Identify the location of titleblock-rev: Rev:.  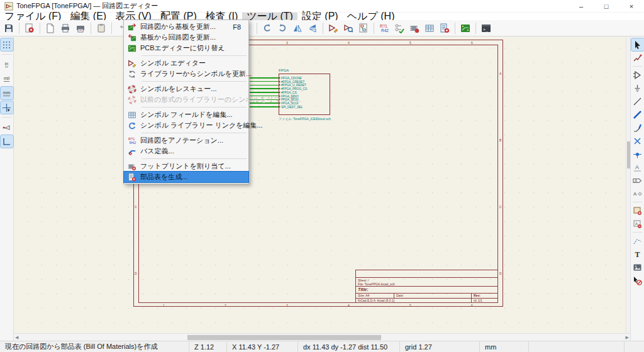
(475, 295).